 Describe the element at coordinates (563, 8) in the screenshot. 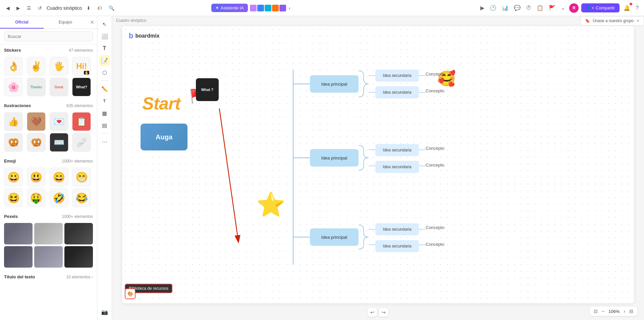

I see `chevron-button: ⌄` at that location.